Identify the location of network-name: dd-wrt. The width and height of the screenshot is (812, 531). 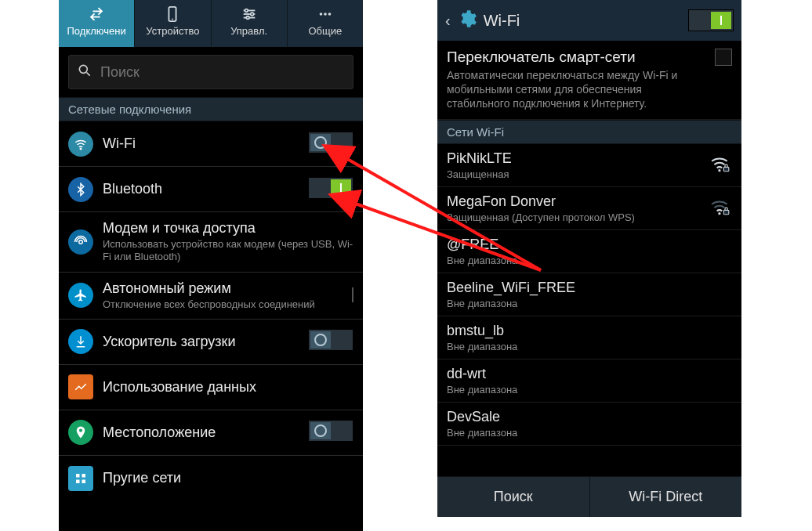
(589, 374).